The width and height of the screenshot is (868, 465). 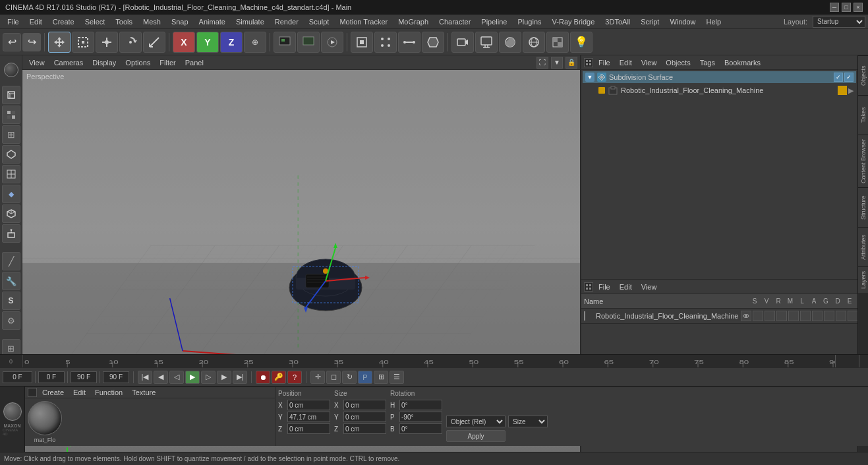 What do you see at coordinates (528, 421) in the screenshot?
I see `size-mode-select: Size` at bounding box center [528, 421].